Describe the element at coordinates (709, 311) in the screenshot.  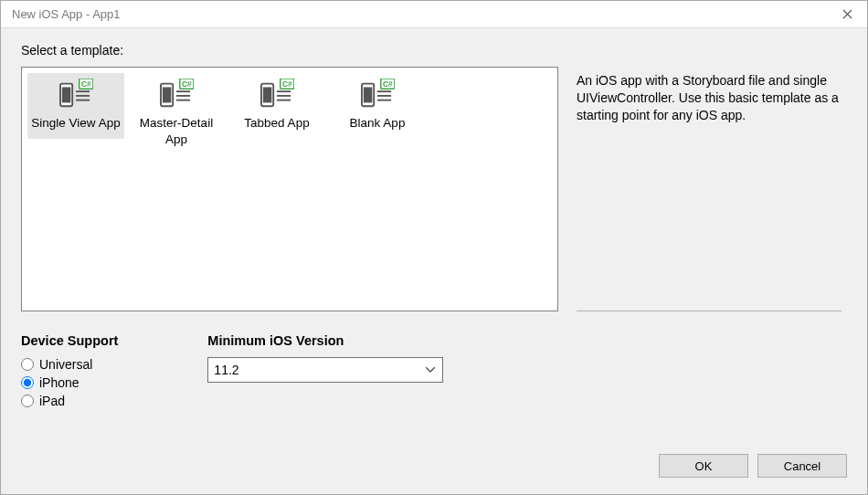
I see `divider` at that location.